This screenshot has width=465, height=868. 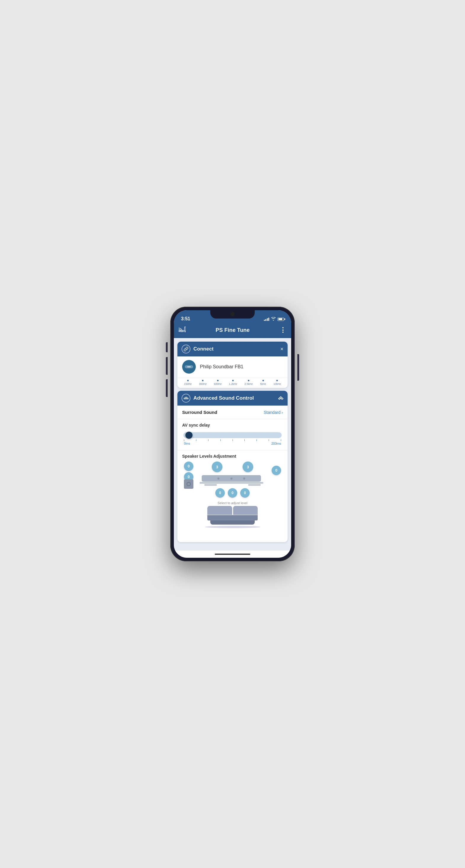 I want to click on phone-frame: 3:51, so click(x=233, y=434).